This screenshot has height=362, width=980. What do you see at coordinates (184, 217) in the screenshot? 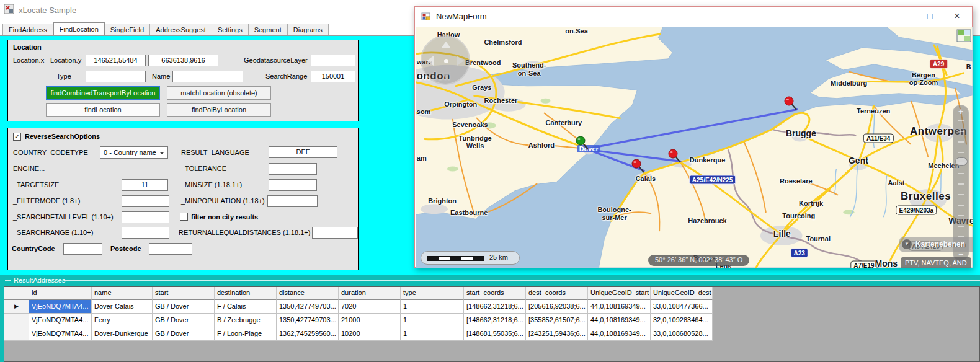
I see `filter-non-city-checkbox` at bounding box center [184, 217].